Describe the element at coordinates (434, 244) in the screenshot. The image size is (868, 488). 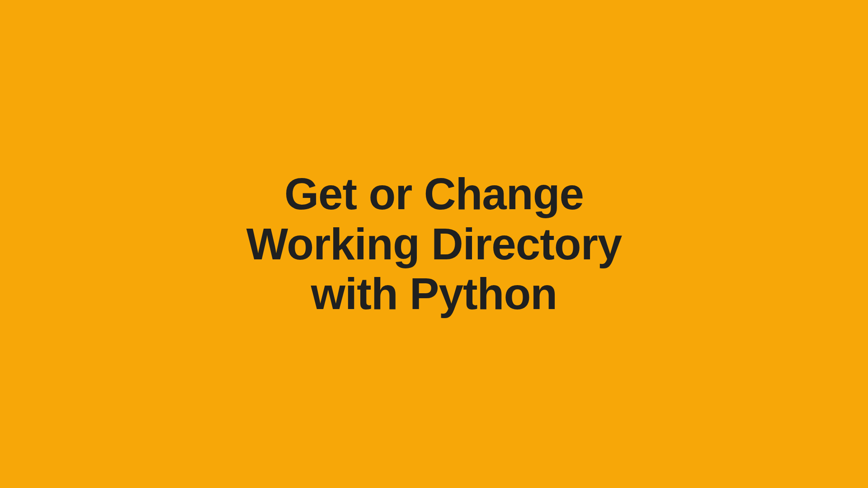
I see `page-title: Get or Change Working Directory with Pyt…` at that location.